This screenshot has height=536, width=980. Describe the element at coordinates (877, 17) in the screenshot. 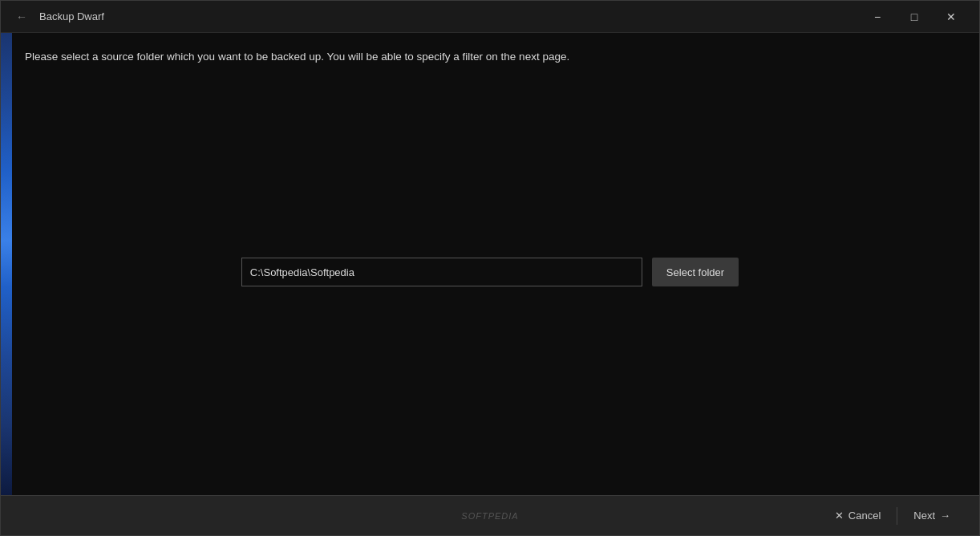

I see `minimize-button: −` at that location.